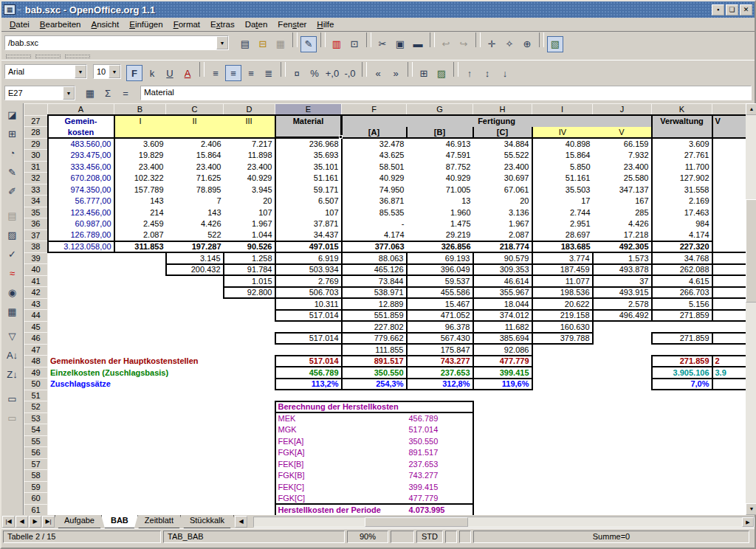 Image resolution: width=756 pixels, height=549 pixels. What do you see at coordinates (195, 270) in the screenshot?
I see `cell-C40: 200.432` at bounding box center [195, 270].